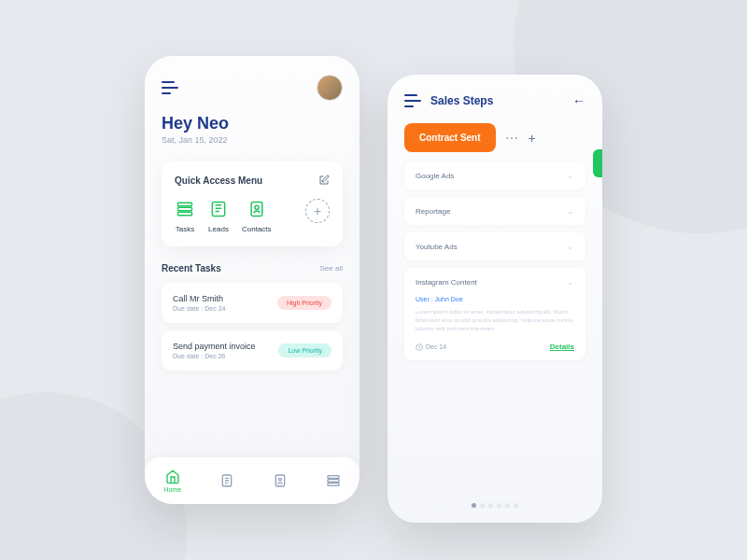  Describe the element at coordinates (495, 314) in the screenshot. I see `sales-item-expanded: Instagram Content⌄ User : John Doe Lorem…` at that location.